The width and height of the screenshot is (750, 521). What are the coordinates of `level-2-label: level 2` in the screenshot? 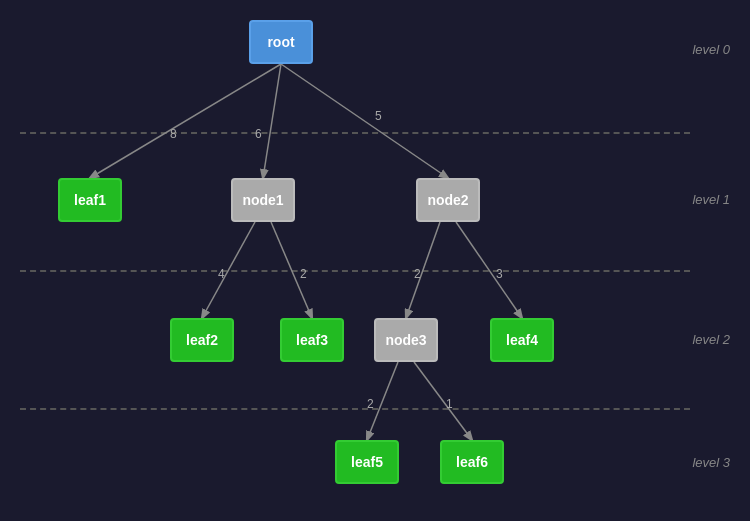 It's located at (711, 340).